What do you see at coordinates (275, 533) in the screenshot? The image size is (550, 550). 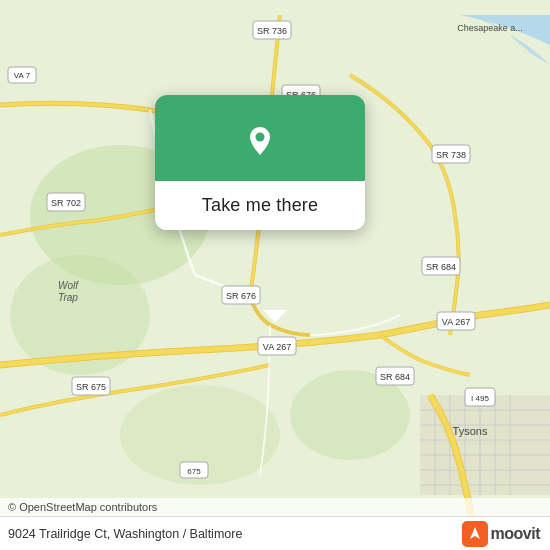 I see `bottom-bar: 9024 Trailridge Ct, Washington / Baltimo…` at bounding box center [275, 533].